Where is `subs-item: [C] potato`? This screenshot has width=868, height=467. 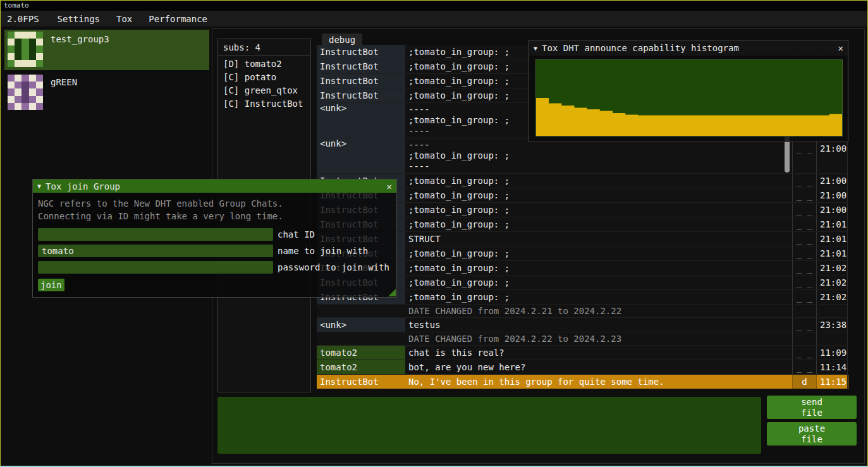
subs-item: [C] potato is located at coordinates (264, 77).